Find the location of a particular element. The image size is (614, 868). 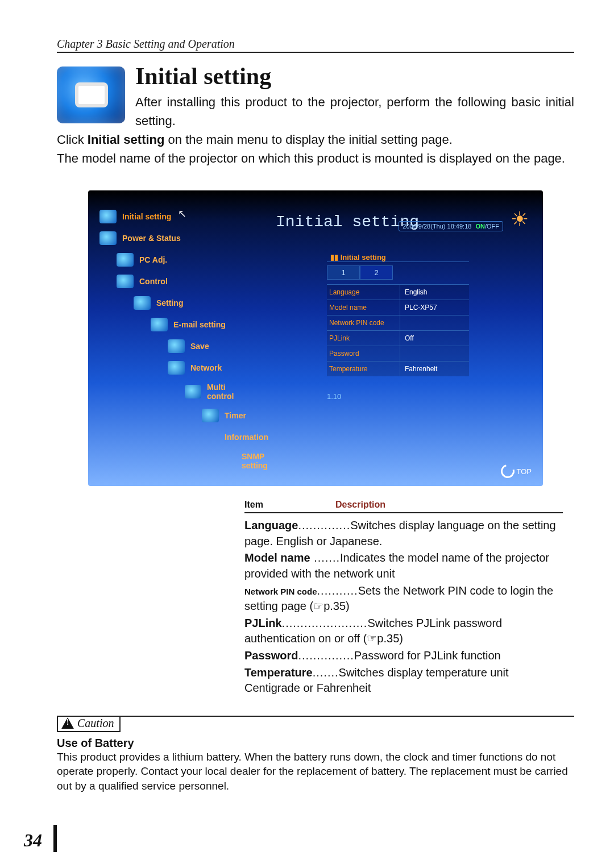

intro-p1: After installing this product to the pro… is located at coordinates (355, 111).